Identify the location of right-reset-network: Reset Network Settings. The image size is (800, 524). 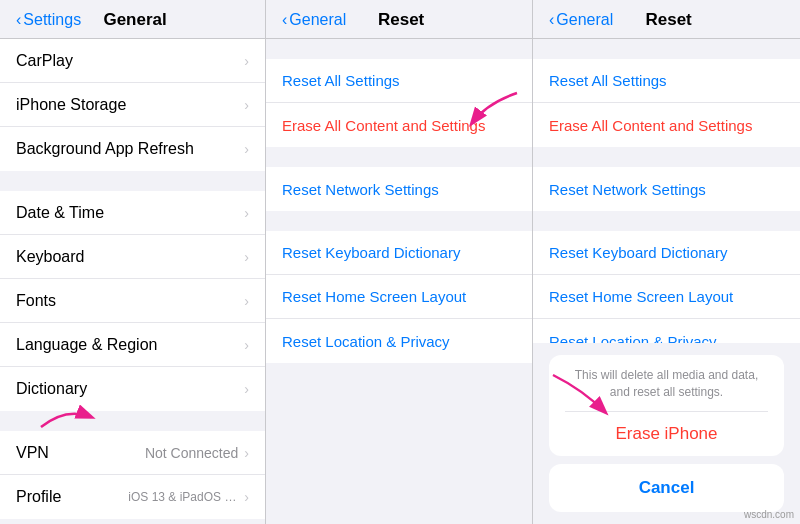
(666, 189).